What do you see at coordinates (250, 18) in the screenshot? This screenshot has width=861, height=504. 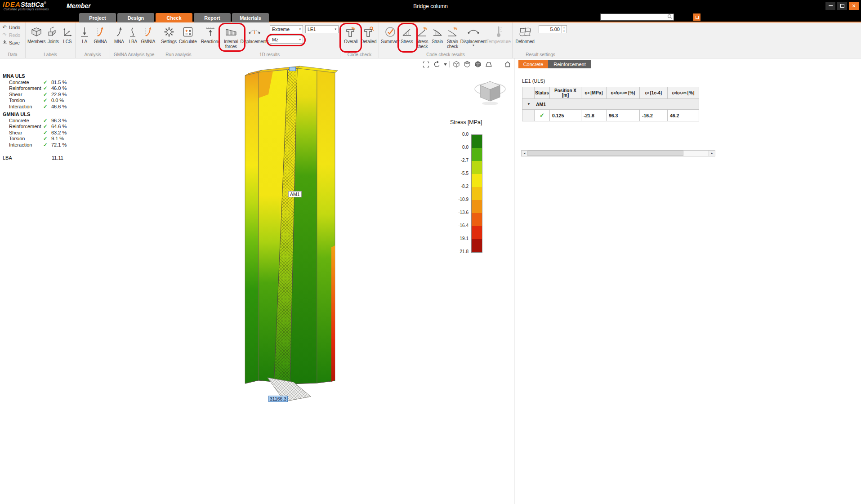 I see `tab-materials: Materials` at bounding box center [250, 18].